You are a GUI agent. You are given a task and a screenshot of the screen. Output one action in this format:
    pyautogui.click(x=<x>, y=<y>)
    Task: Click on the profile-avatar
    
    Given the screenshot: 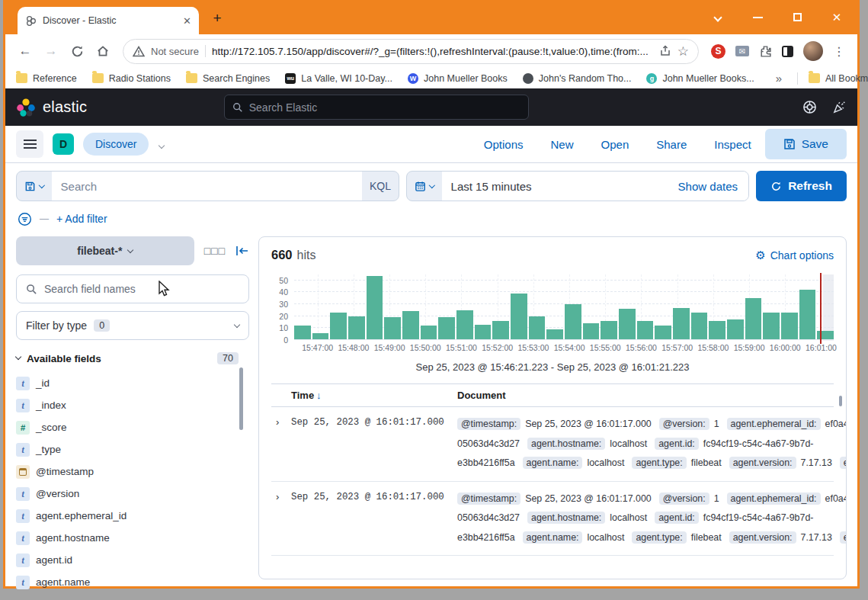 What is the action you would take?
    pyautogui.click(x=813, y=51)
    